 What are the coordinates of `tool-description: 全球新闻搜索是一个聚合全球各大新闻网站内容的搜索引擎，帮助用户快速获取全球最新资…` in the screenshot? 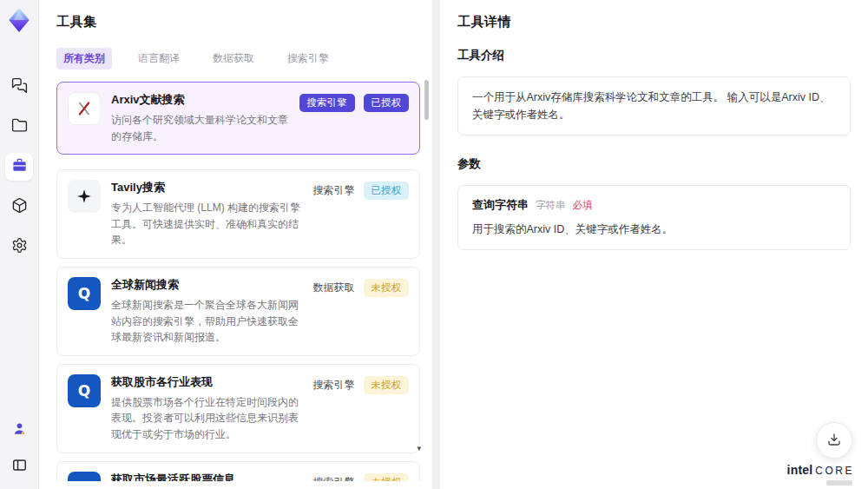 It's located at (207, 321).